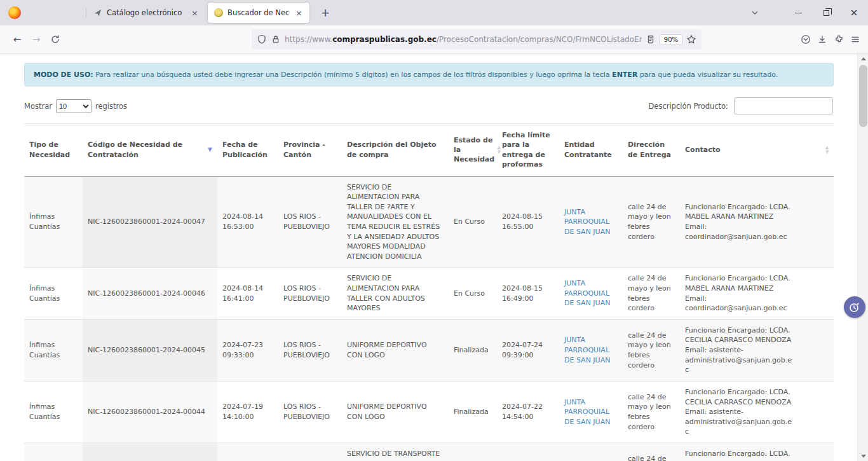 Image resolution: width=868 pixels, height=461 pixels. What do you see at coordinates (757, 350) in the screenshot?
I see `cell-contacto: Funcionario Encargado: LCDA. CECILIA CAR…` at bounding box center [757, 350].